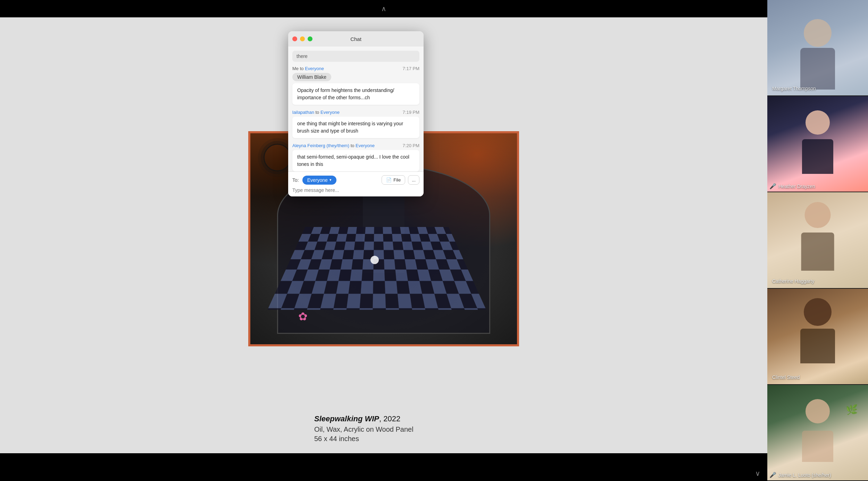 The width and height of the screenshot is (868, 481). I want to click on file-button: 📄 File, so click(393, 180).